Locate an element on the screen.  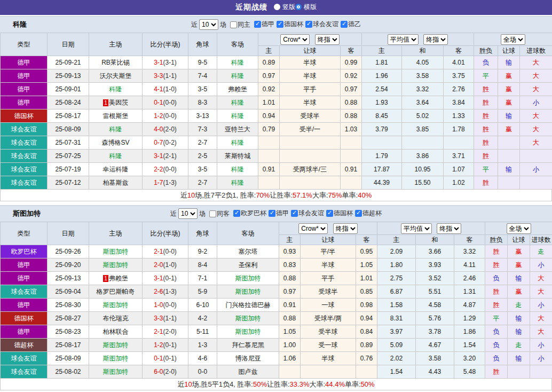
table-row: 欧罗巴杯25-09-26斯图加特2-1(0-0)9-2塞尔塔0.93平/半0.9… is located at coordinates (277, 252).